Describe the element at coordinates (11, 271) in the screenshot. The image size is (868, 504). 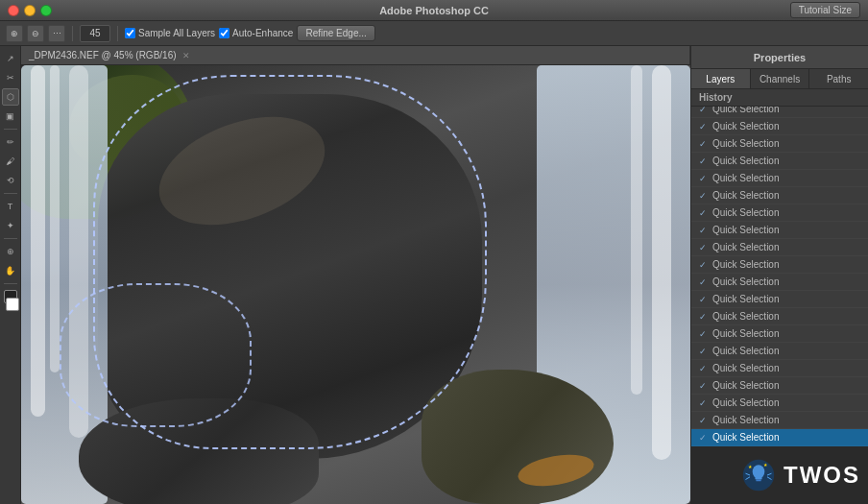
I see `tool-hand: ✋` at that location.